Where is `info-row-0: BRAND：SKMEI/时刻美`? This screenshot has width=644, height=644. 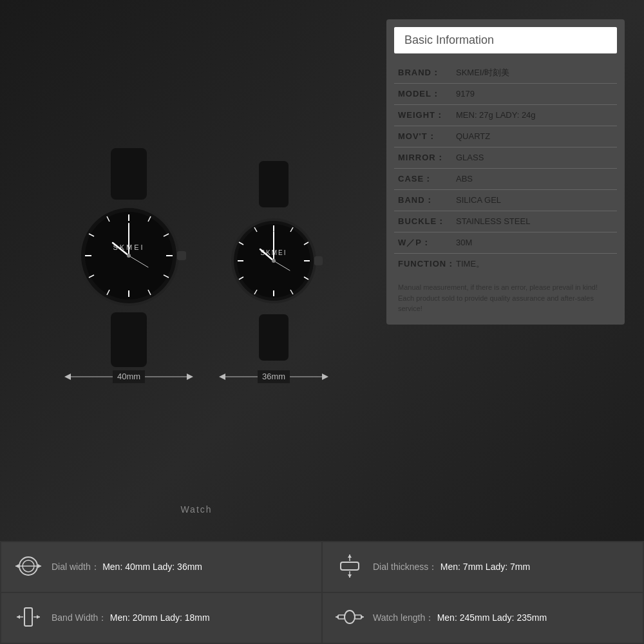
info-row-0: BRAND：SKMEI/时刻美 is located at coordinates (506, 73).